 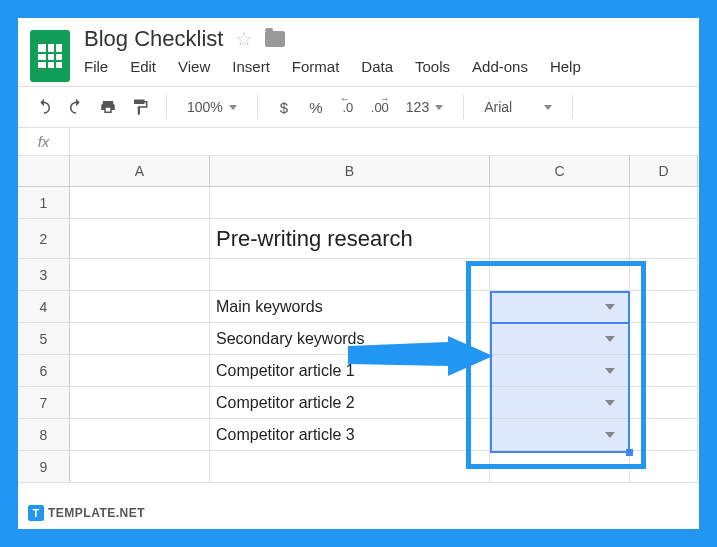 What do you see at coordinates (384, 142) in the screenshot?
I see `formula-input` at bounding box center [384, 142].